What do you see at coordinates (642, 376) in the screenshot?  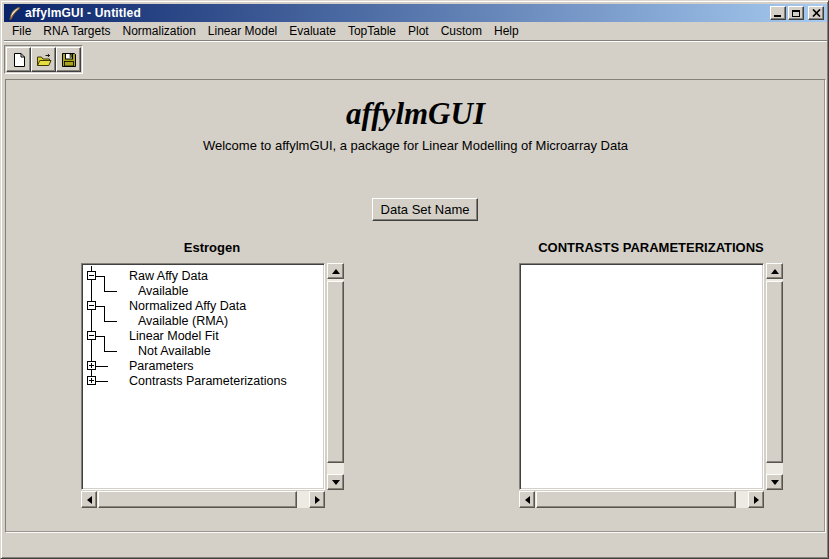 I see `contrasts-list-area` at bounding box center [642, 376].